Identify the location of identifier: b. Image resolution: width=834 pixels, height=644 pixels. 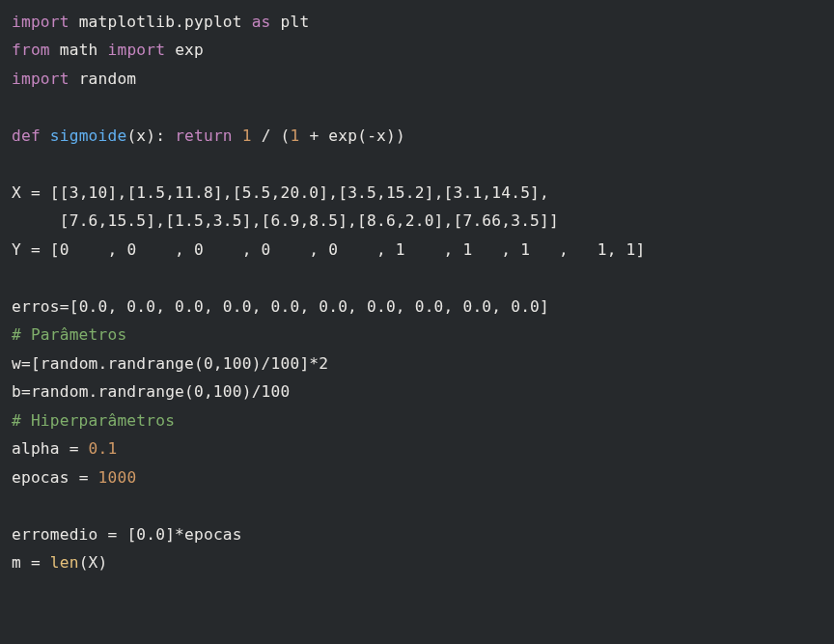
(16, 392).